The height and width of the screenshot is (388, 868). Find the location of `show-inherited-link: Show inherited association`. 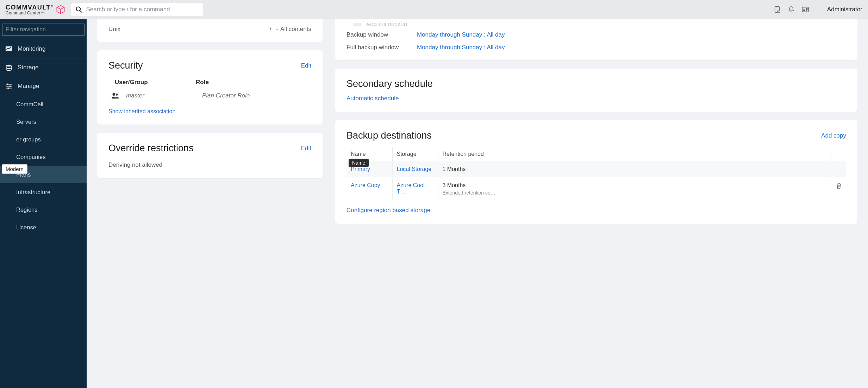

show-inherited-link: Show inherited association is located at coordinates (210, 112).